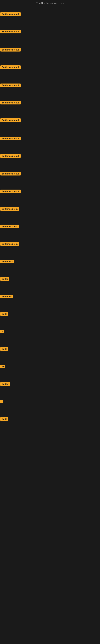 The image size is (100, 644). Describe the element at coordinates (5, 279) in the screenshot. I see `result-row-16: Bottle` at that location.